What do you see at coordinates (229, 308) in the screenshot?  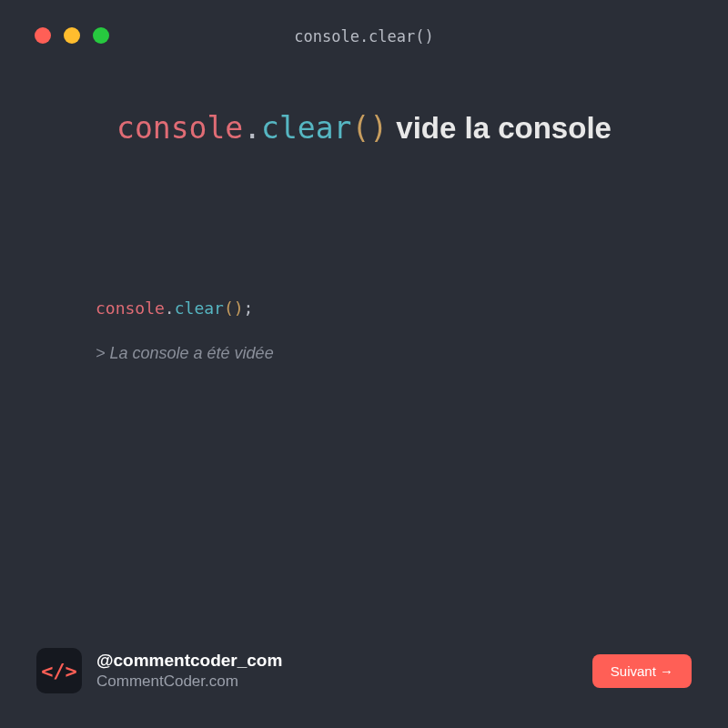 I see `code-paren-open: (` at bounding box center [229, 308].